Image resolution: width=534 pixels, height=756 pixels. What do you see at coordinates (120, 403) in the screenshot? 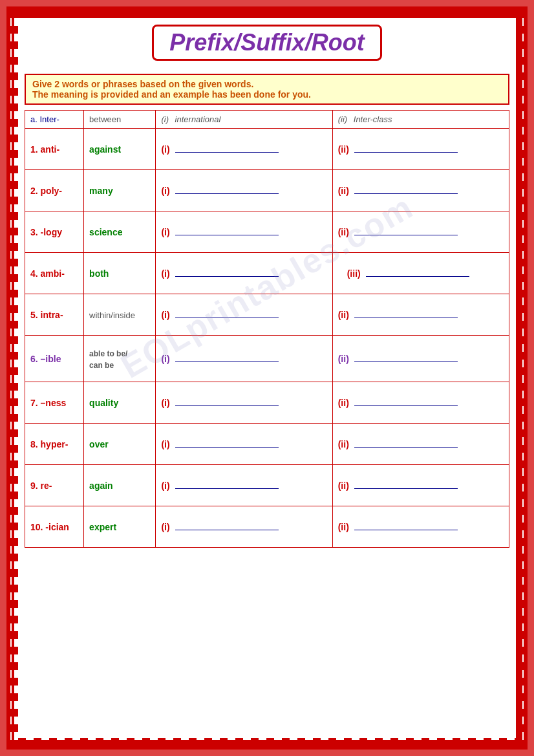
I see `meaning-cell-7: quality` at bounding box center [120, 403].